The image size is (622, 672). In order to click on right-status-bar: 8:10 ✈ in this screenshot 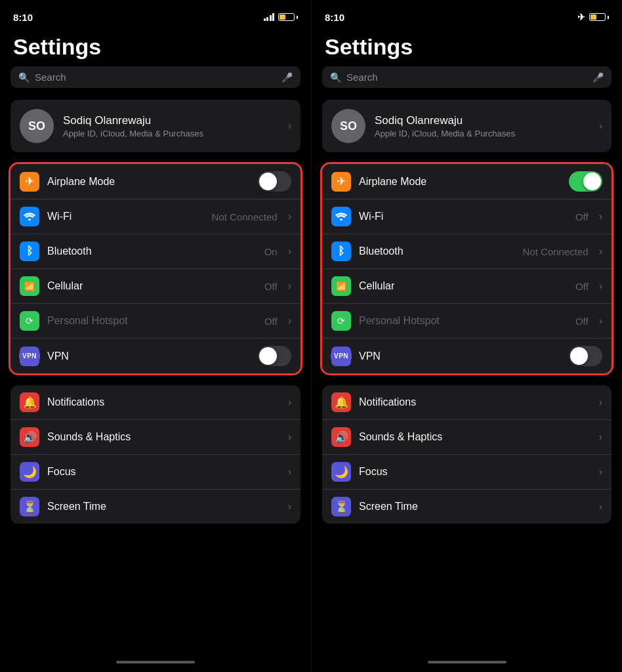, I will do `click(467, 14)`.